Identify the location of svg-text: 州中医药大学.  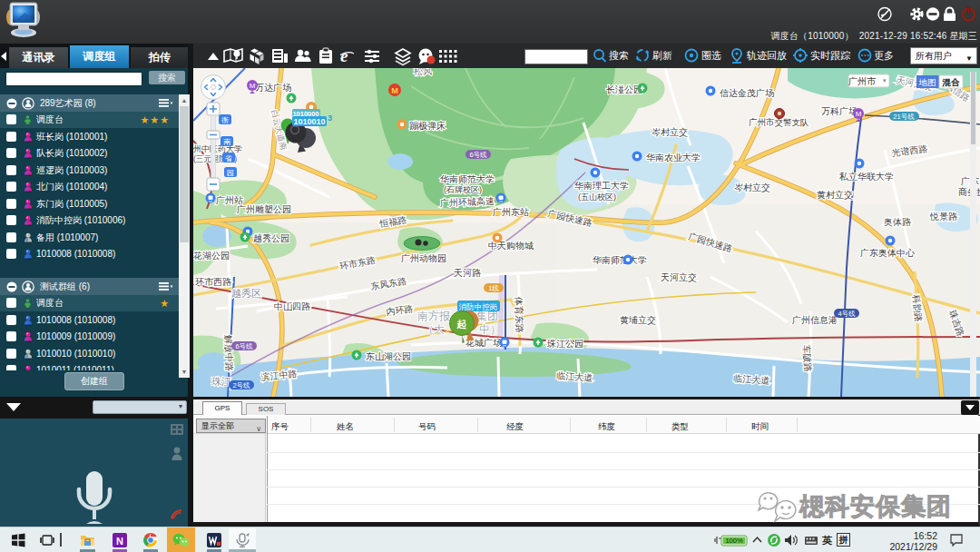
(218, 149).